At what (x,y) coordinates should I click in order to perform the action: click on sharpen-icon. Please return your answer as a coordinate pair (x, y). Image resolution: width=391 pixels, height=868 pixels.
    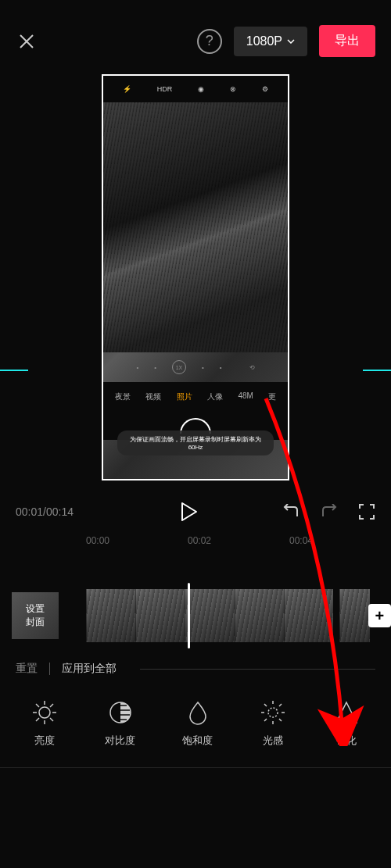
    Looking at the image, I should click on (346, 713).